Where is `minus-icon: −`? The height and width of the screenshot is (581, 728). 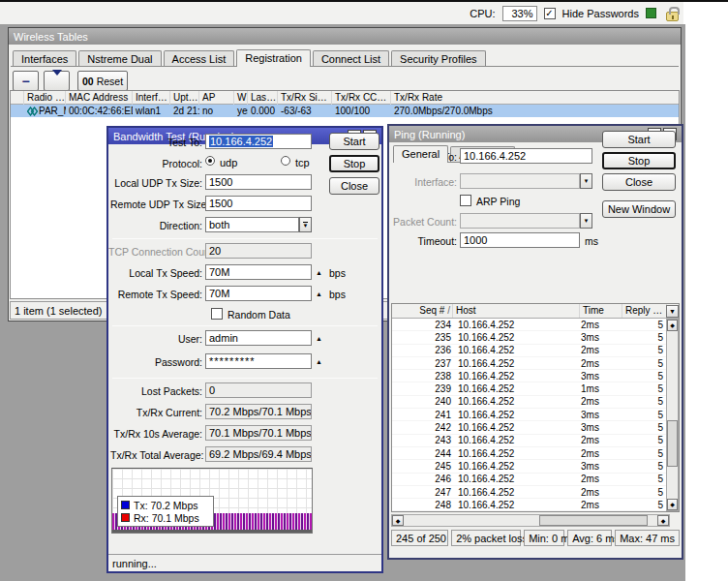 minus-icon: − is located at coordinates (25, 81).